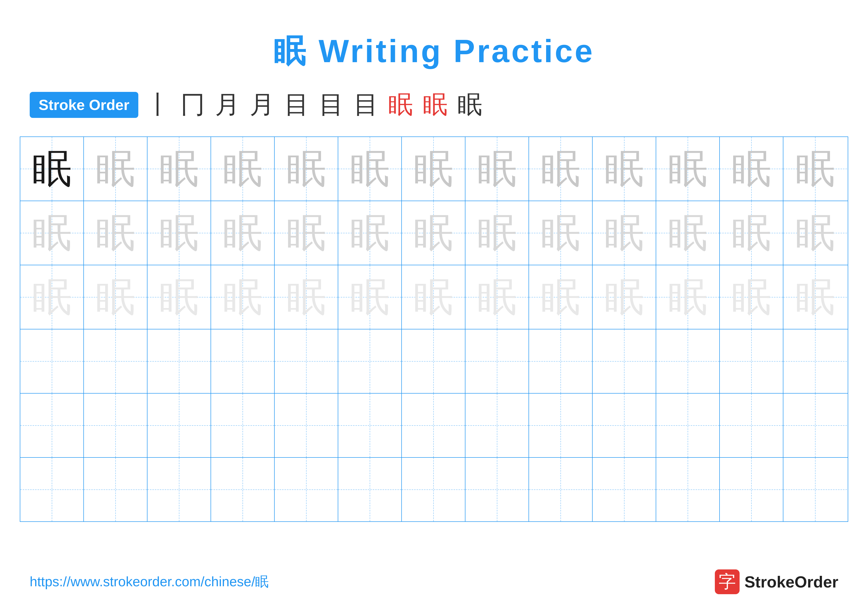  Describe the element at coordinates (179, 490) in the screenshot. I see `grid-cell-r6c3` at that location.